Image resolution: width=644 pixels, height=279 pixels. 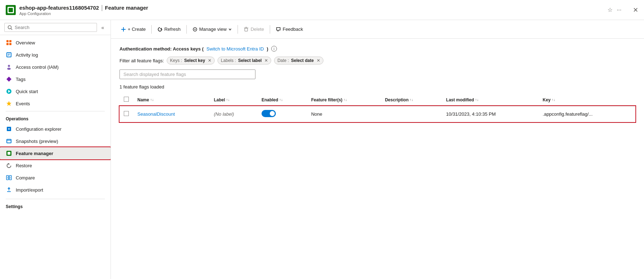 What do you see at coordinates (462, 100) in the screenshot?
I see `sort-last-modified: Last modified ↑↓` at bounding box center [462, 100].